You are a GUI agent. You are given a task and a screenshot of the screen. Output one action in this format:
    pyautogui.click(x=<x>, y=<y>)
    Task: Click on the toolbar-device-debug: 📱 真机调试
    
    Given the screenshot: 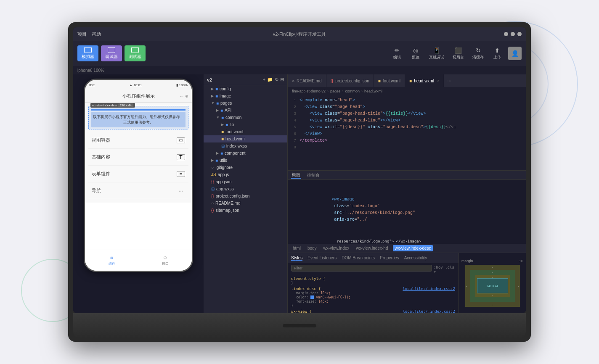 What is the action you would take?
    pyautogui.click(x=437, y=54)
    